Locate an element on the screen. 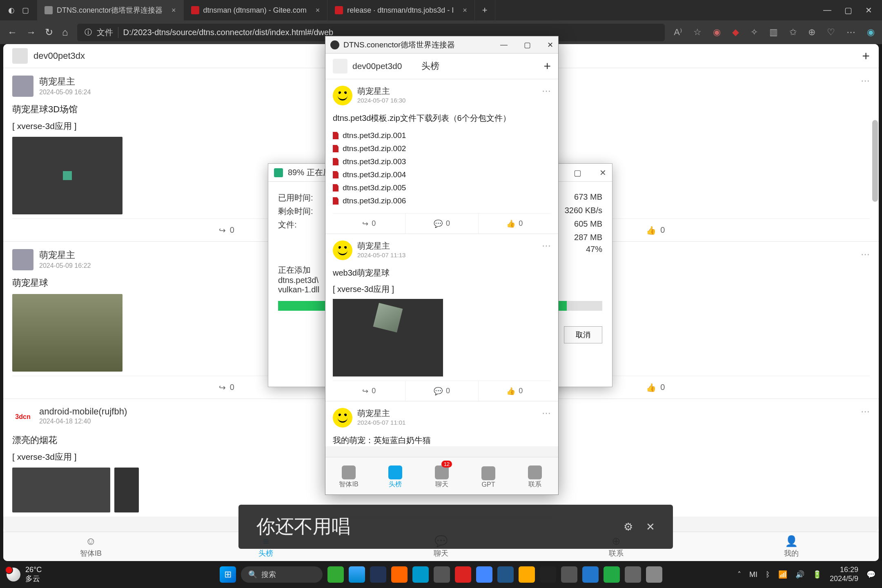 This screenshot has height=588, width=882. nav-gpt: GPT is located at coordinates (488, 477).